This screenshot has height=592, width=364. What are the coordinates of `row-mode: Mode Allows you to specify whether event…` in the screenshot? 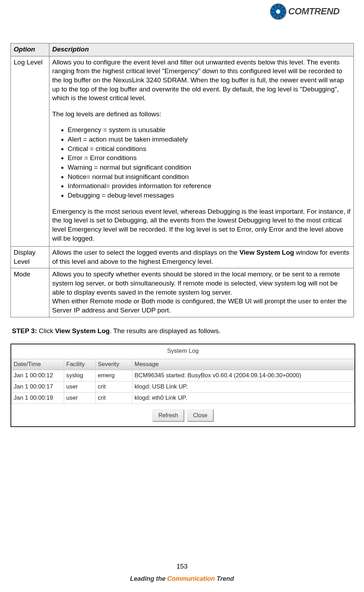 It's located at (182, 293).